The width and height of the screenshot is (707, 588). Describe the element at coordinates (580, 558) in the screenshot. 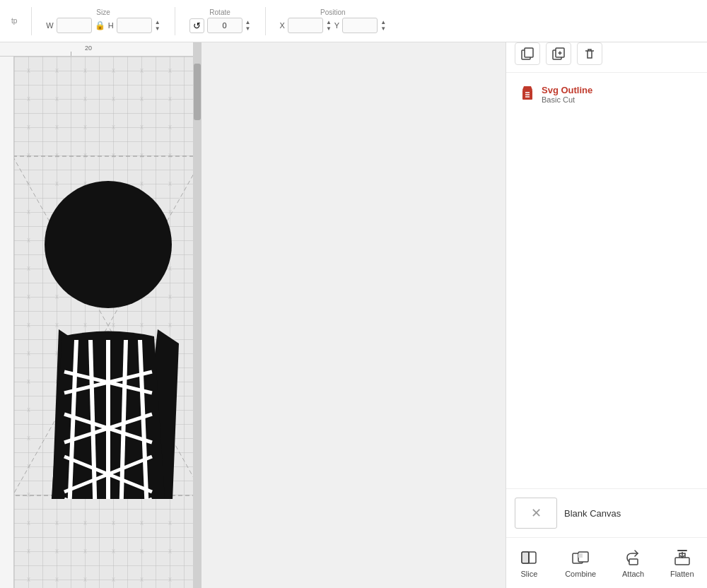

I see `combine-icon` at that location.